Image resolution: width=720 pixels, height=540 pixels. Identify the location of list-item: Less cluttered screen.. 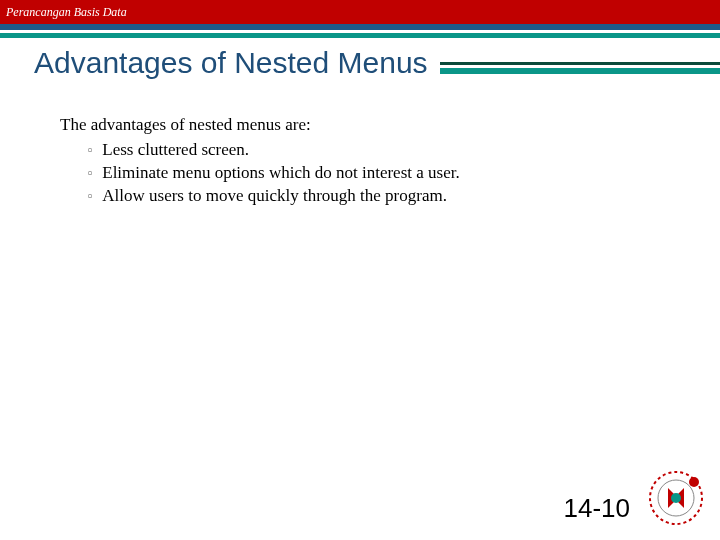
(374, 150).